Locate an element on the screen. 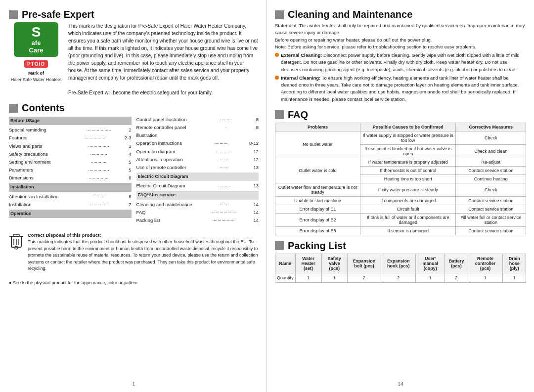  faq-problem-2: Outlet water is cold is located at coordinates (318, 170).